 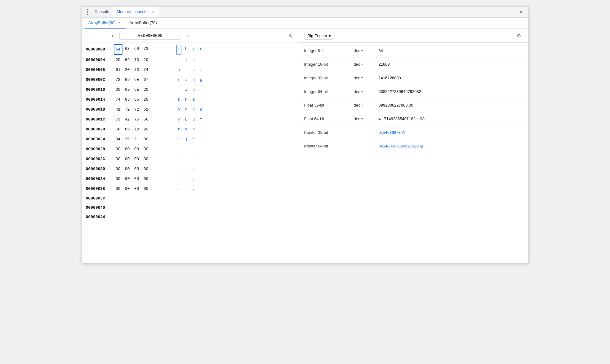 I want to click on mem-char: n, so click(x=194, y=80).